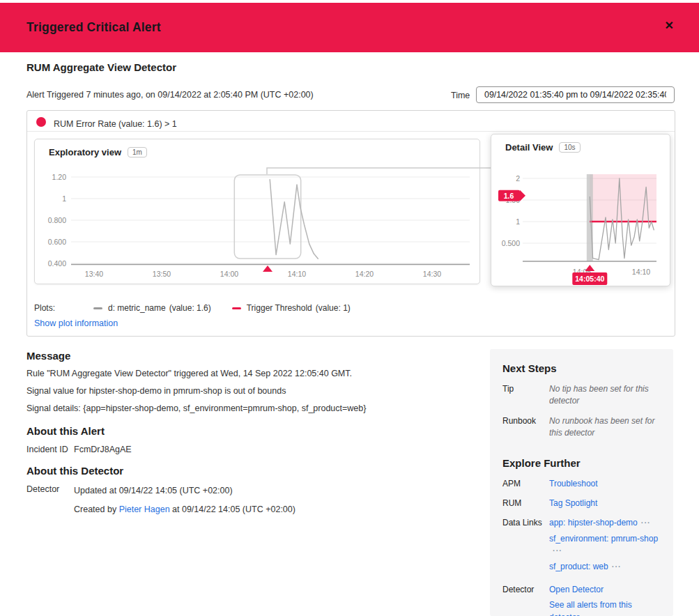  What do you see at coordinates (266, 509) in the screenshot?
I see `detector-created-text: Created by Pieter Hagen at 09/14/22 14:0…` at bounding box center [266, 509].